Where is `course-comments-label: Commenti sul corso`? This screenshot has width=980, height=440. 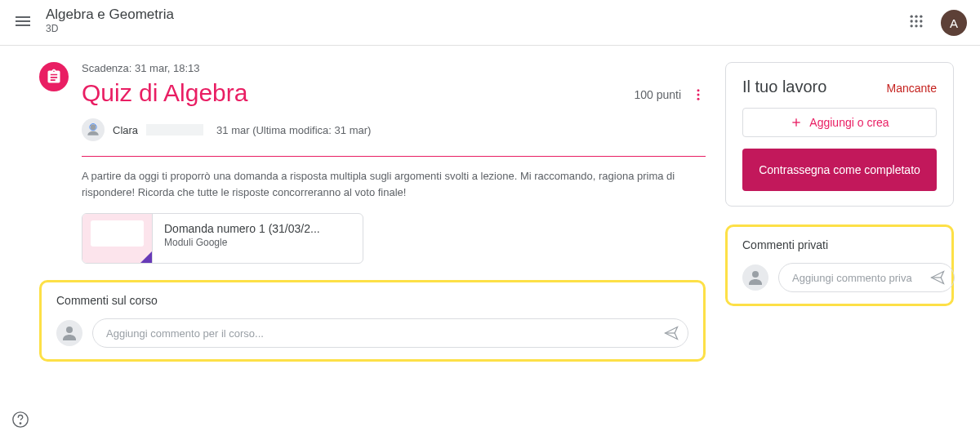
course-comments-label: Commenti sul corso is located at coordinates (372, 300).